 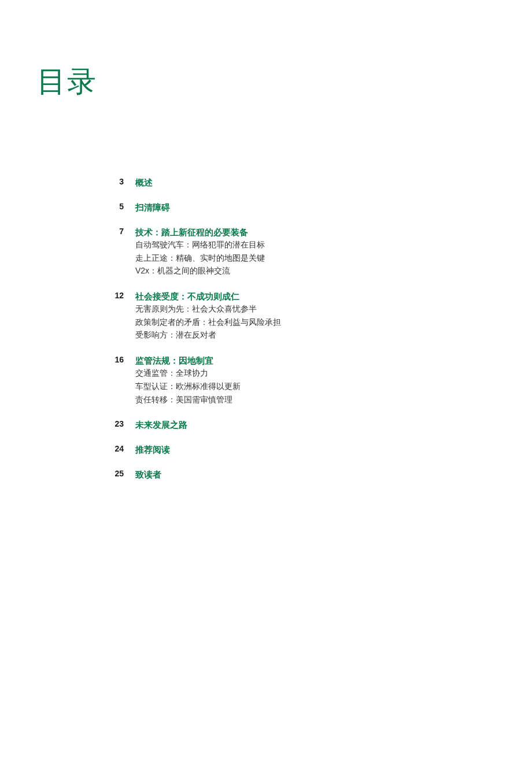 I want to click on toc-subitem: 政策制定者的矛盾：社会利益与风险承担, so click(x=305, y=323).